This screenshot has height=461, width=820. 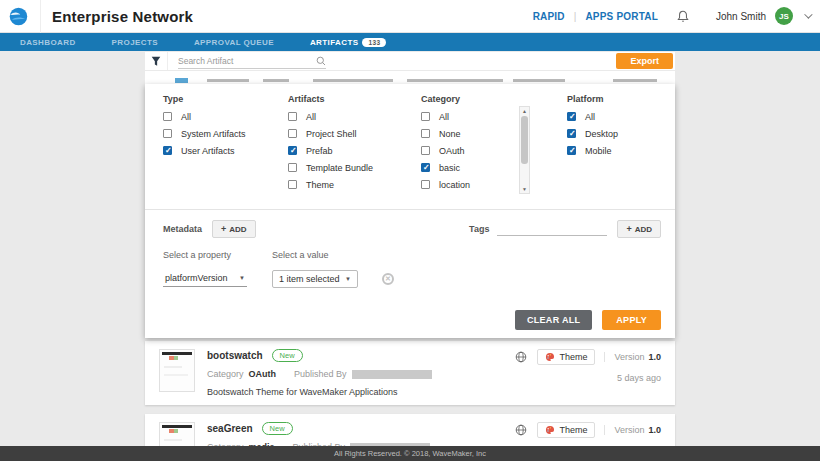 What do you see at coordinates (410, 16) in the screenshot?
I see `app-header: Enterprise Network RAPID | APPS PORTAL J…` at bounding box center [410, 16].